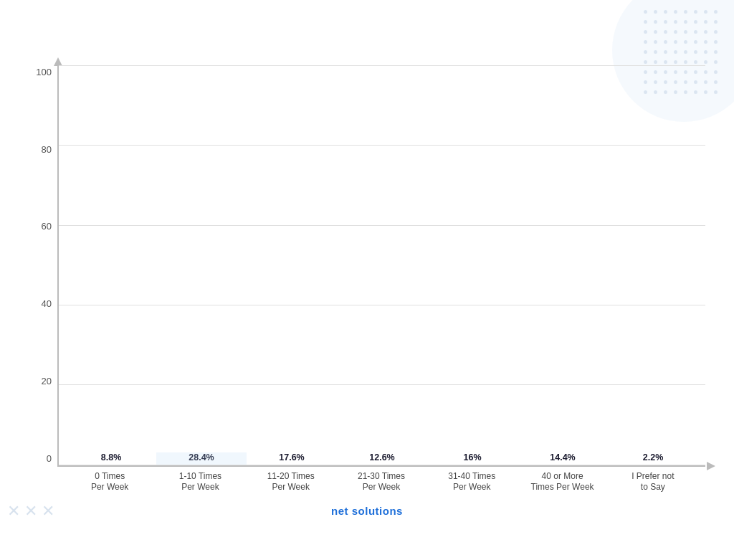 The height and width of the screenshot is (560, 734). Describe the element at coordinates (111, 459) in the screenshot. I see `bar-group: 8.8%` at that location.